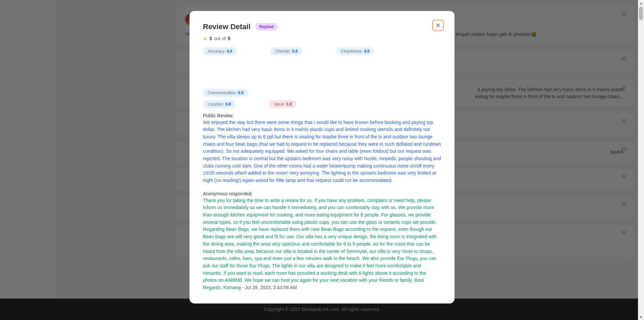  What do you see at coordinates (322, 115) in the screenshot?
I see `public-review-label: Public Review:` at bounding box center [322, 115].